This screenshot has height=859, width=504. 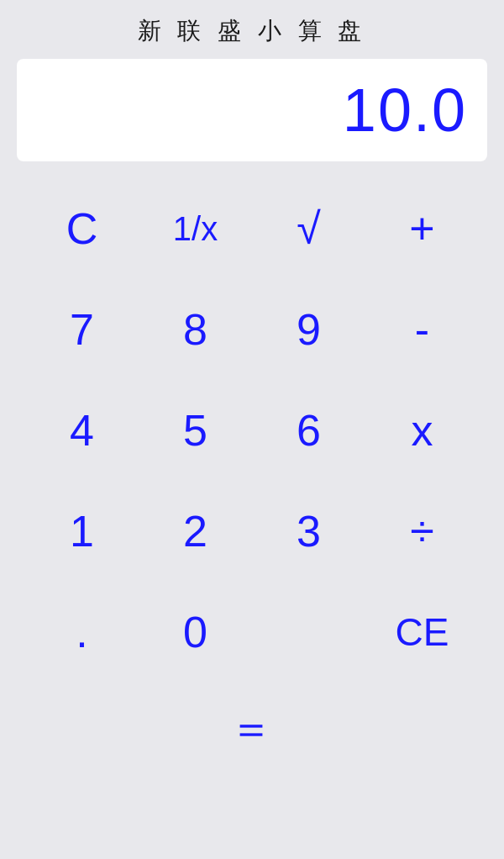 What do you see at coordinates (195, 430) in the screenshot?
I see `key-5: 5` at bounding box center [195, 430].